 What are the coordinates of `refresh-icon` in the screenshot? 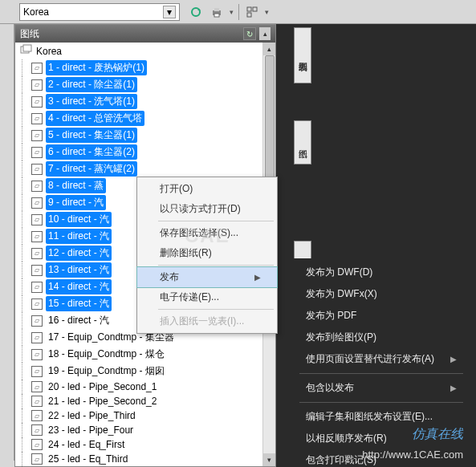 It's located at (196, 12).